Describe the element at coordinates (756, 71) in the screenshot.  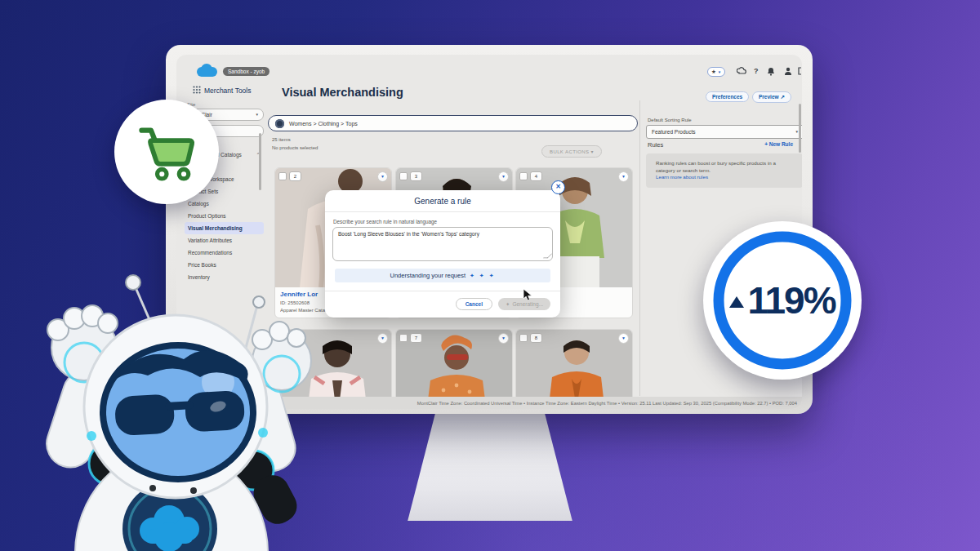
I see `help-icon: ?` at that location.